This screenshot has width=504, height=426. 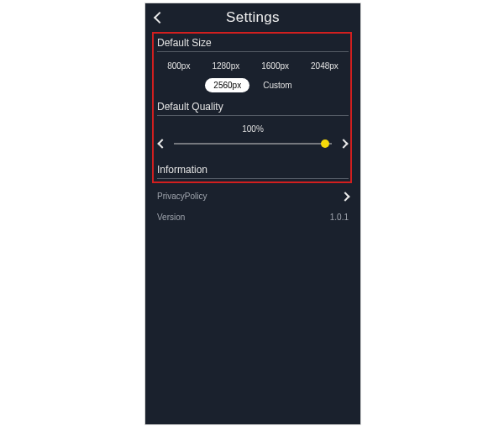 I want to click on version-value: 1.0.1, so click(x=339, y=217).